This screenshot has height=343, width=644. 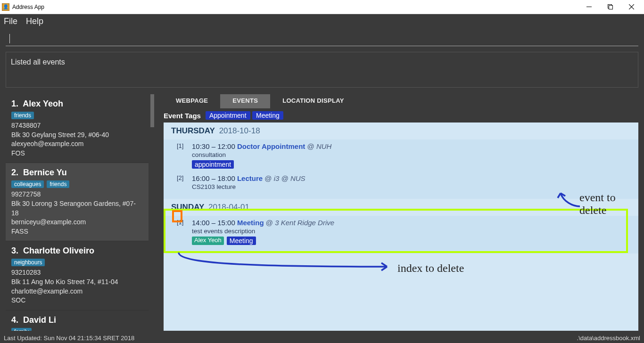 What do you see at coordinates (401, 182) in the screenshot?
I see `event-row: [2]16:00 – 18:00 Lecture @ i3 @ NUSCS210…` at bounding box center [401, 182].